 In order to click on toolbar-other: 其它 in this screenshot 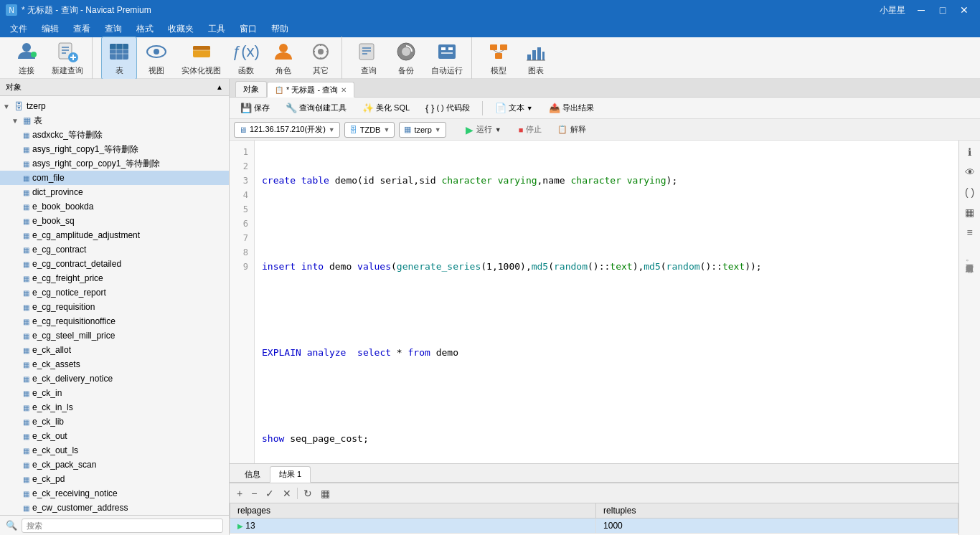, I will do `click(321, 58)`.